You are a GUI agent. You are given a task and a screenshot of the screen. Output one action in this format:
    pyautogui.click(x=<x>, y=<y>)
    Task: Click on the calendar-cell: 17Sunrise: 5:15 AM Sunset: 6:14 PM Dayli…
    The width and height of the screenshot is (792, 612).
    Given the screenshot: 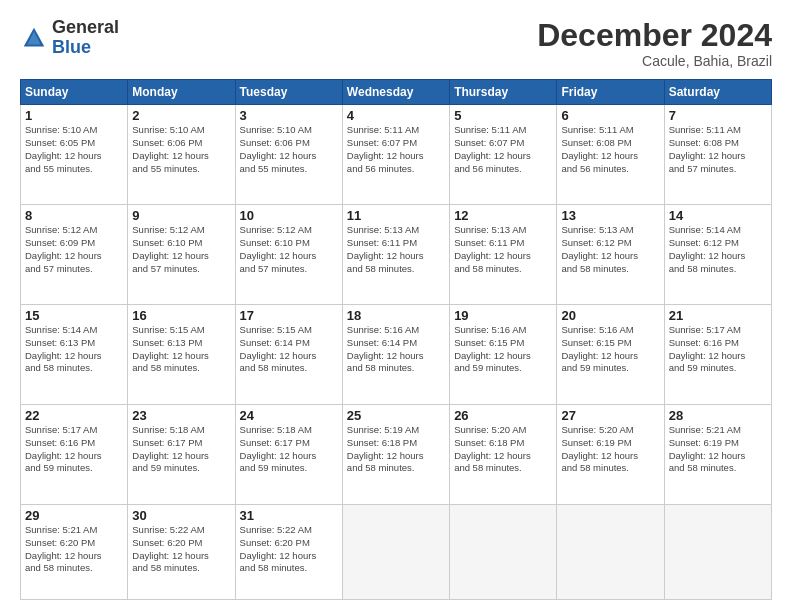 What is the action you would take?
    pyautogui.click(x=288, y=355)
    